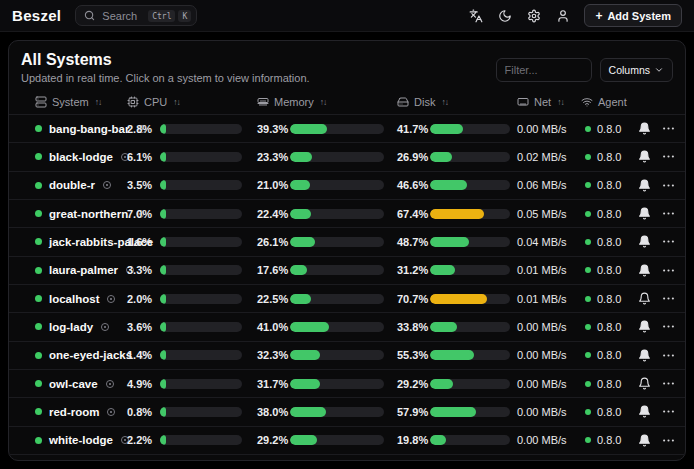  I want to click on system-row: bang-bang-bar 2.8% 39.3% 41.7% 0.00 MB/s…, so click(347, 129).